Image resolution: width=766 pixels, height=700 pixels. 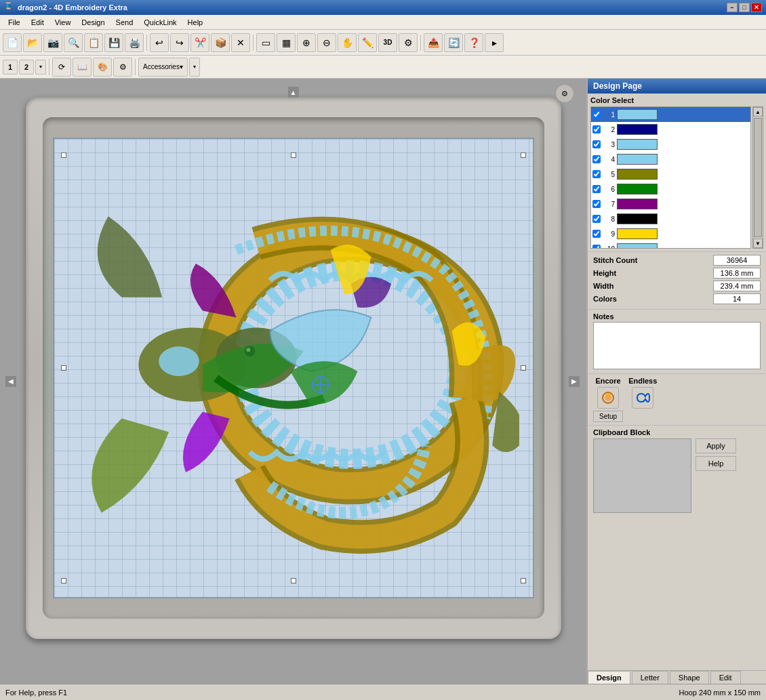 I want to click on tb2-btn2: 📖, so click(x=82, y=67).